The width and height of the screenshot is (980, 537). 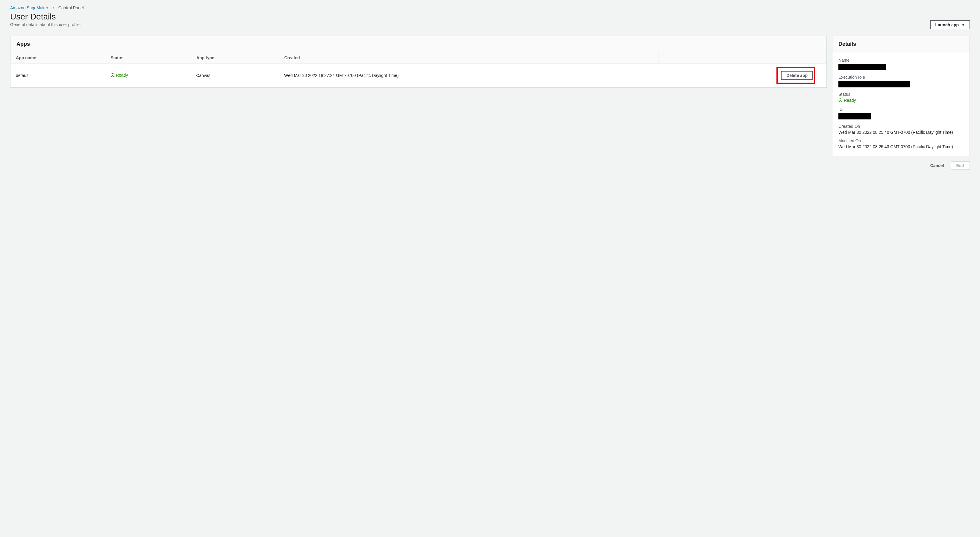 I want to click on value-execution-role-redacted, so click(x=874, y=84).